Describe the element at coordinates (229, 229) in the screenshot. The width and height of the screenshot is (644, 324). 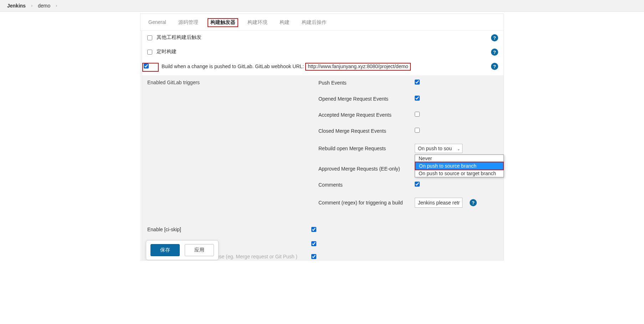
I see `ci-skip-label: Enable [ci-skip]` at that location.